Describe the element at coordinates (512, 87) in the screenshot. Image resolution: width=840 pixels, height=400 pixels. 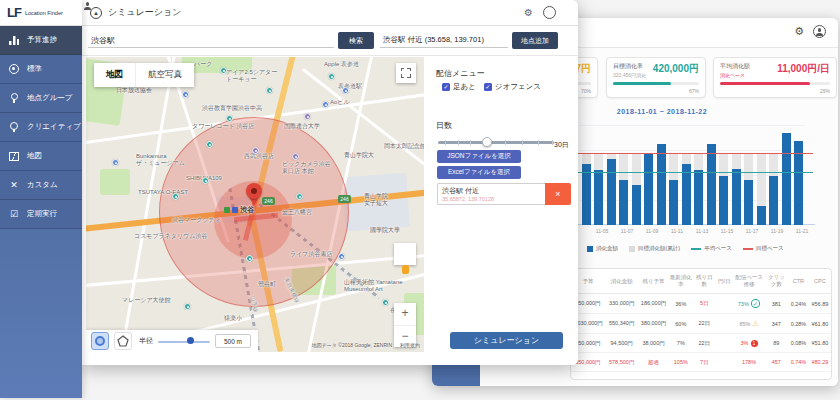
I see `checkbox-geofence: ✓ジオフェンス` at that location.